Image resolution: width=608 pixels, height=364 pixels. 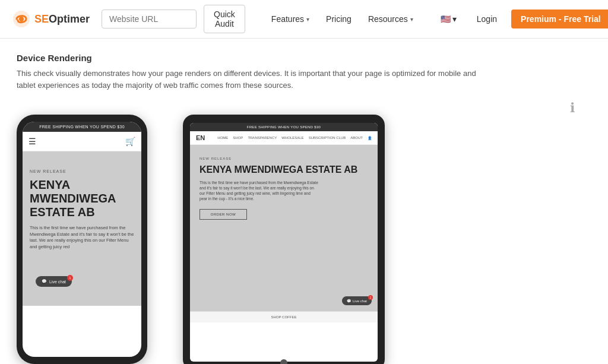 What do you see at coordinates (82, 198) in the screenshot?
I see `phone-hero-title: KENYA MWENDIWEGA ESTATE AB` at bounding box center [82, 198].